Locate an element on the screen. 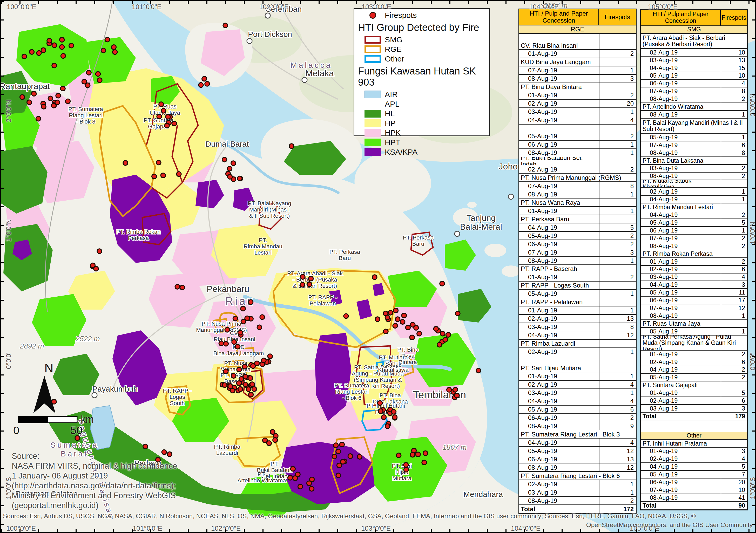 The image size is (756, 533). company-row: PT. Arara Abadi - Siak - Berbari (Pusaka… is located at coordinates (694, 41).